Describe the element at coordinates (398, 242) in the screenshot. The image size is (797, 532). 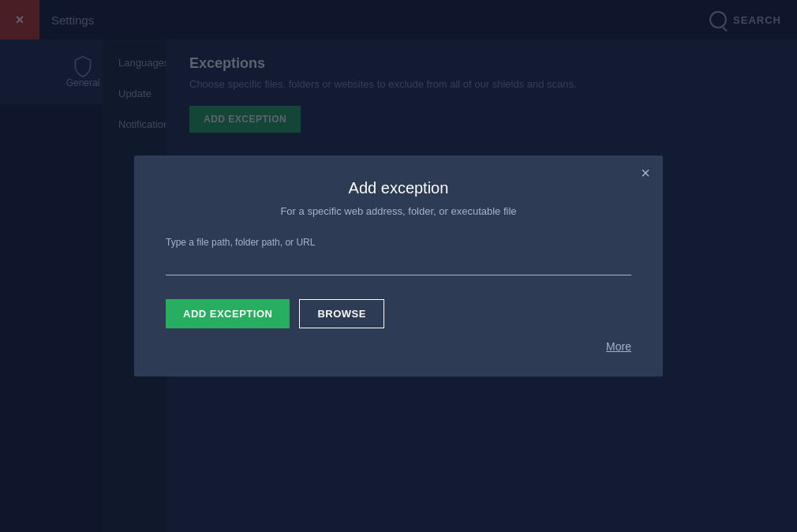
I see `modal-input-label: Type a file path, folder path, or URL` at that location.